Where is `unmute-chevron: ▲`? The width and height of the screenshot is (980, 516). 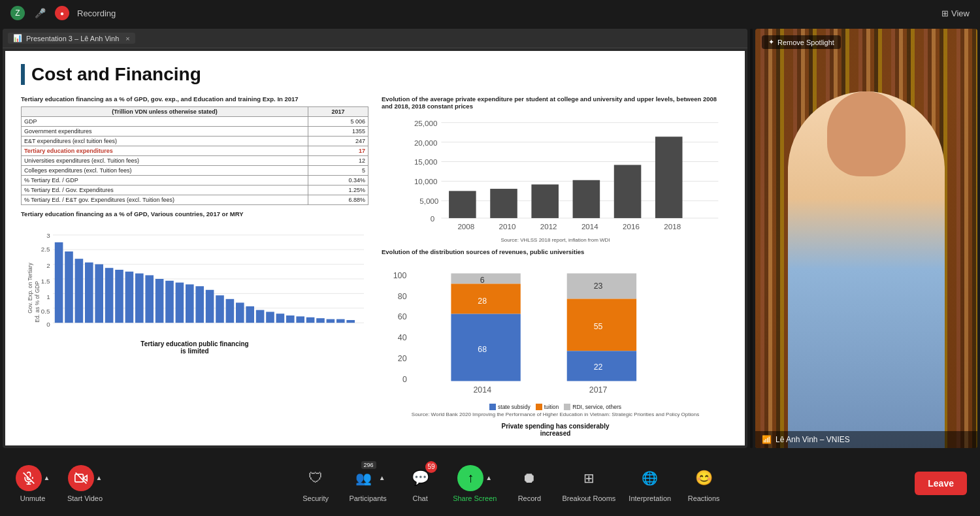 unmute-chevron: ▲ is located at coordinates (47, 478).